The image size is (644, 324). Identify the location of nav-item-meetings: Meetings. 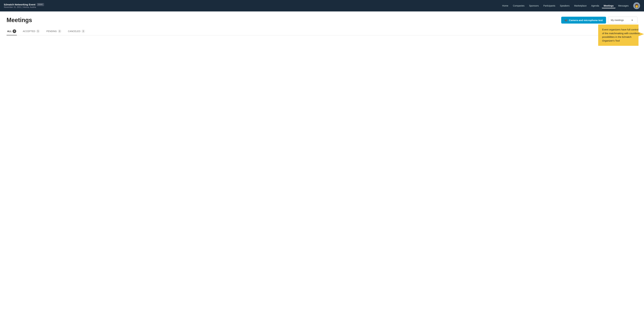
(609, 5).